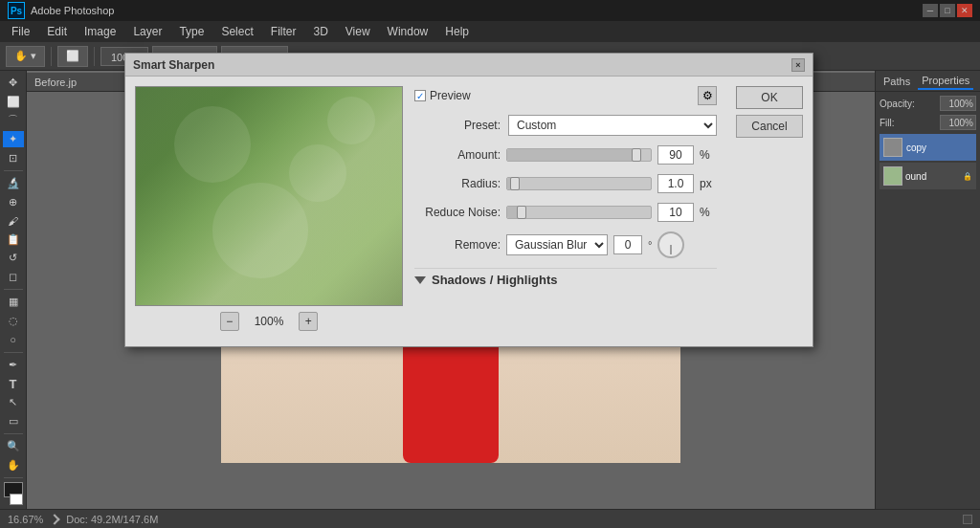 Image resolution: width=980 pixels, height=528 pixels. Describe the element at coordinates (650, 245) in the screenshot. I see `angle-unit: °` at that location.